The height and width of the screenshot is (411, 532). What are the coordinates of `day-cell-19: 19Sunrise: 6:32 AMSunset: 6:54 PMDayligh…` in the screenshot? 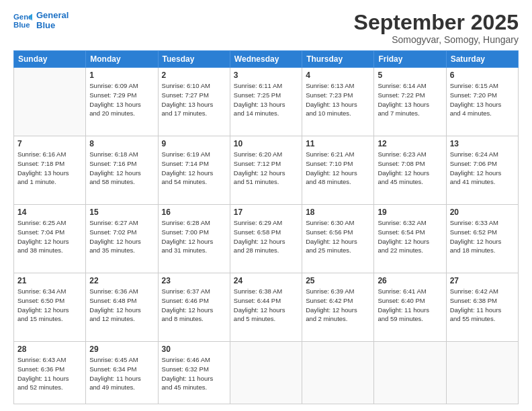 It's located at (410, 239).